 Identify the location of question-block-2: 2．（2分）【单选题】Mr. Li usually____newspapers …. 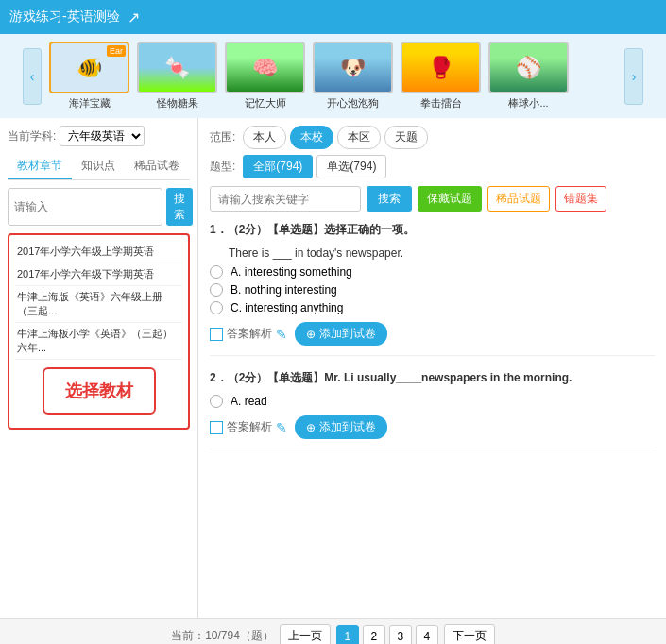
(433, 410).